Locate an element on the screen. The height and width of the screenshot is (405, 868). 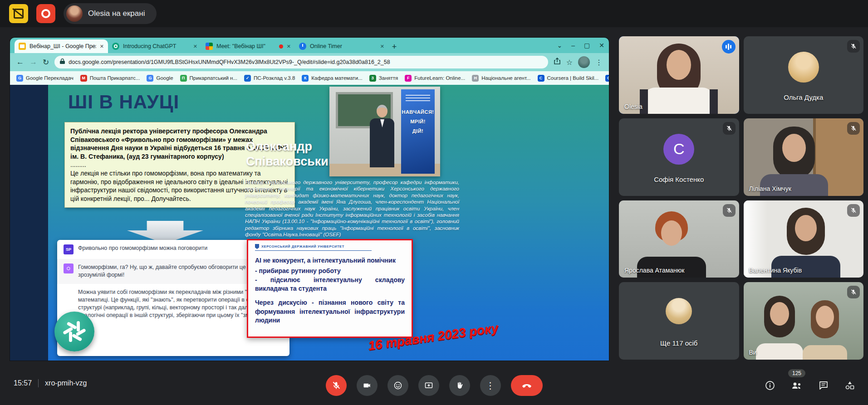
university-banner: НАВЧАЙСЯ! МРІЙ! ДІЙ! is located at coordinates (418, 132).